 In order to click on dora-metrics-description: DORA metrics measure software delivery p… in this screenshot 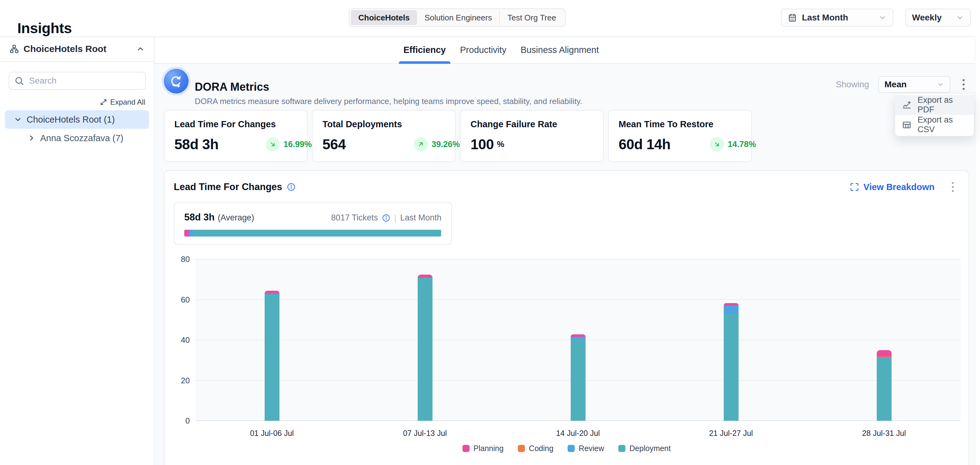, I will do `click(388, 101)`.